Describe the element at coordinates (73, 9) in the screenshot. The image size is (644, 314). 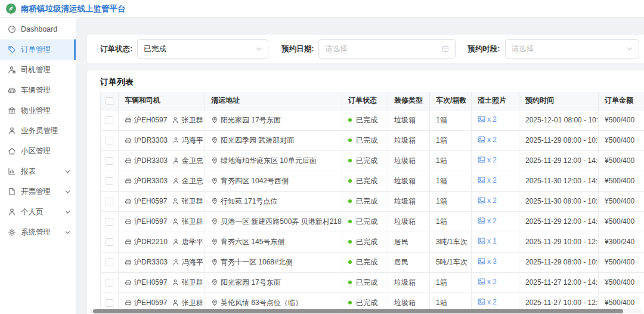
I see `page-title: 南桥镇垃圾清运线上监管平台` at that location.